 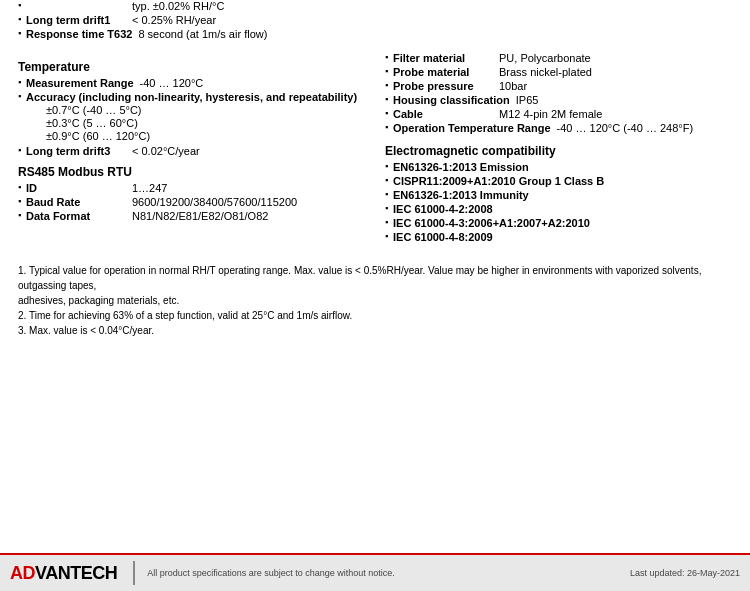 What do you see at coordinates (558, 181) in the screenshot?
I see `em-item-1: CISPR11:2009+A1:2010 Group 1 Class B` at bounding box center [558, 181].